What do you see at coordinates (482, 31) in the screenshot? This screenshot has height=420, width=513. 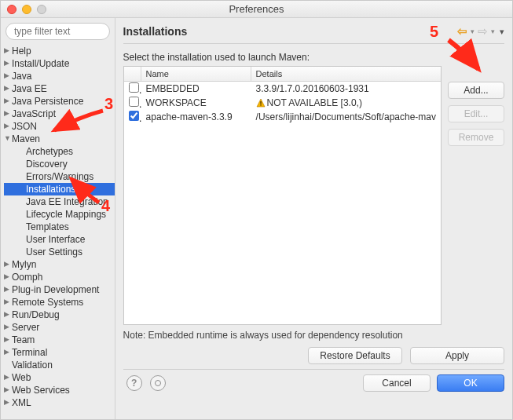 I see `forward-arrow-icon: ⇨` at bounding box center [482, 31].